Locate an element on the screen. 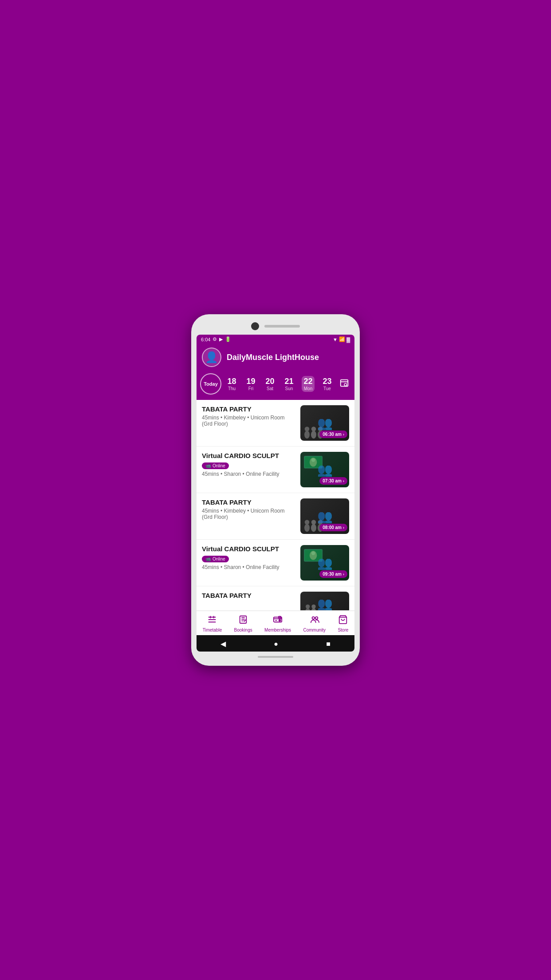  arrow-icon-1: › is located at coordinates (343, 435).